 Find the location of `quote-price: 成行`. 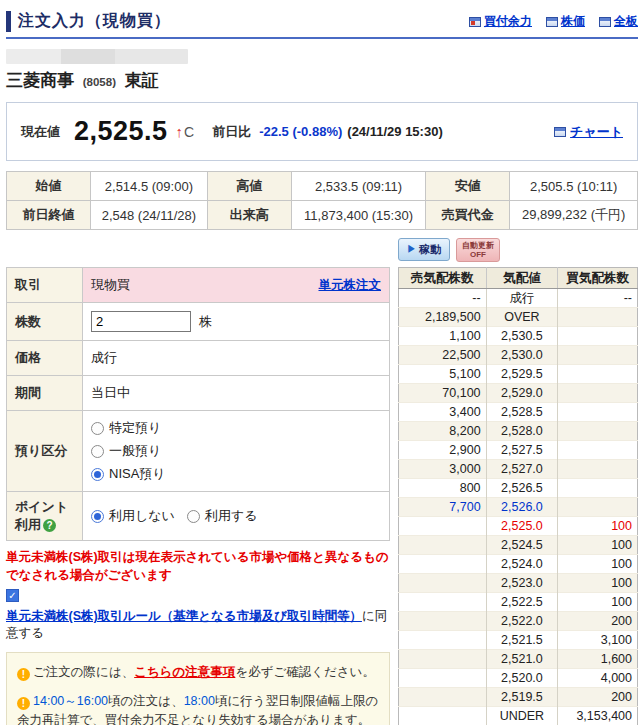

quote-price: 成行 is located at coordinates (522, 298).